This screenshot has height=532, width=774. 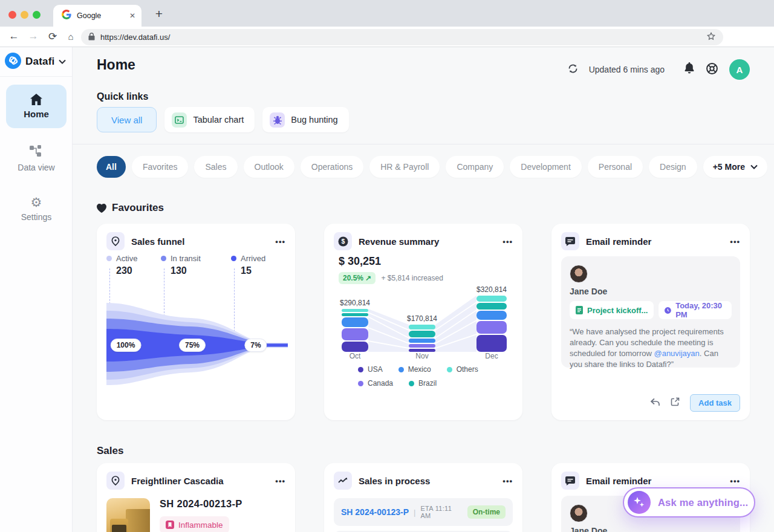 I want to click on brand-chevron-down-icon, so click(x=62, y=62).